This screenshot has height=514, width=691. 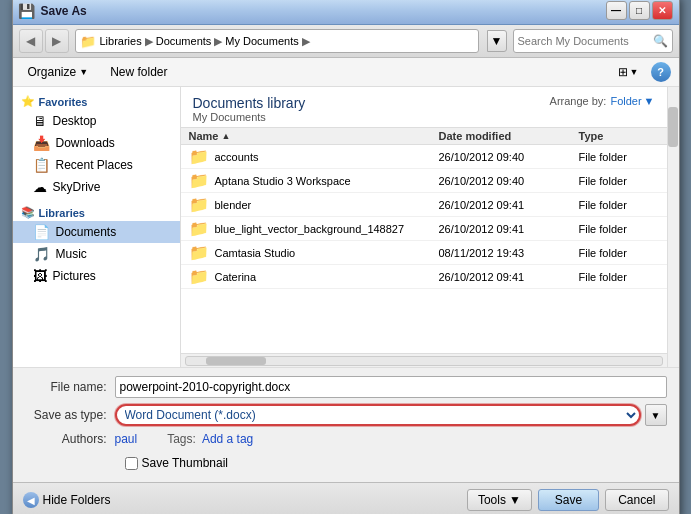 What do you see at coordinates (378, 415) in the screenshot?
I see `savetype-select: Word Document (*.docx) Word 97-2003 Docu…` at bounding box center [378, 415].